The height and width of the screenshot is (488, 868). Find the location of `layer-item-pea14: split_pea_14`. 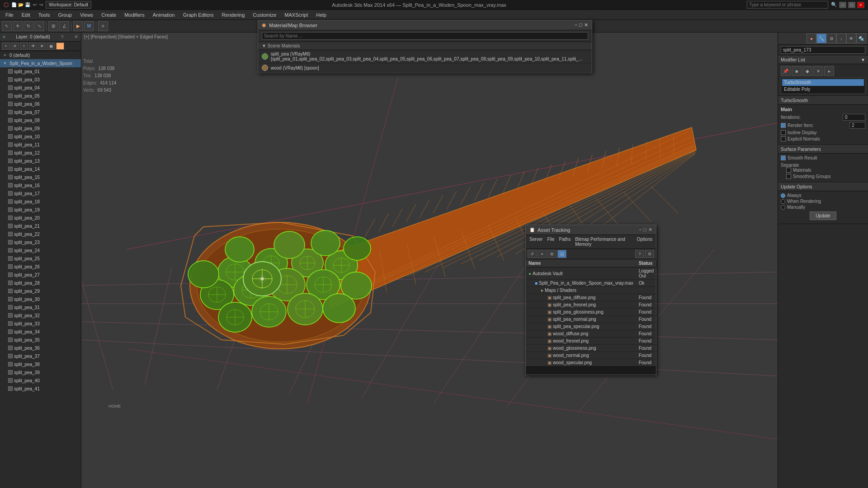

layer-item-pea14: split_pea_14 is located at coordinates (41, 169).